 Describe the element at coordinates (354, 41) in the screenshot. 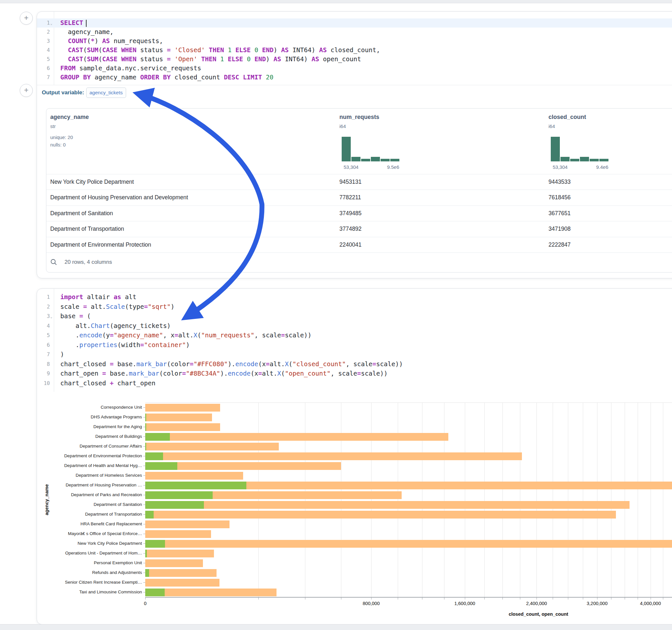

I see `sql-line: 3 COUNT(*) AS num_requests,` at that location.